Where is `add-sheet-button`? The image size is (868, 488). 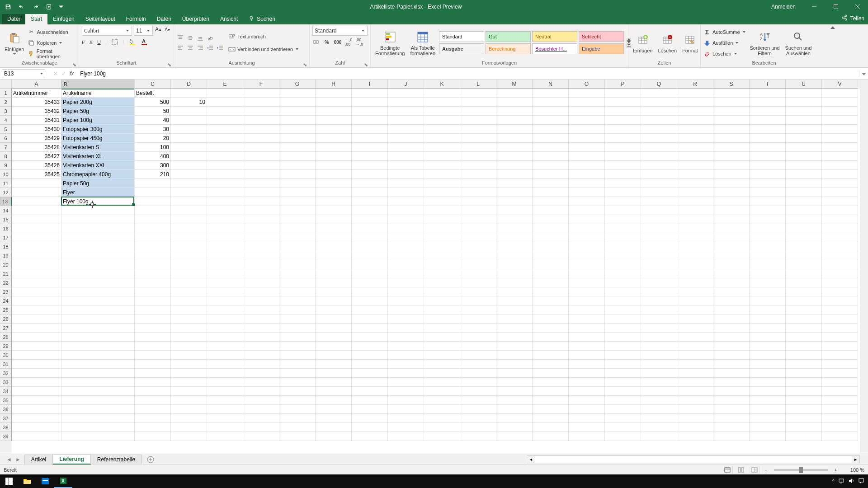 add-sheet-button is located at coordinates (151, 460).